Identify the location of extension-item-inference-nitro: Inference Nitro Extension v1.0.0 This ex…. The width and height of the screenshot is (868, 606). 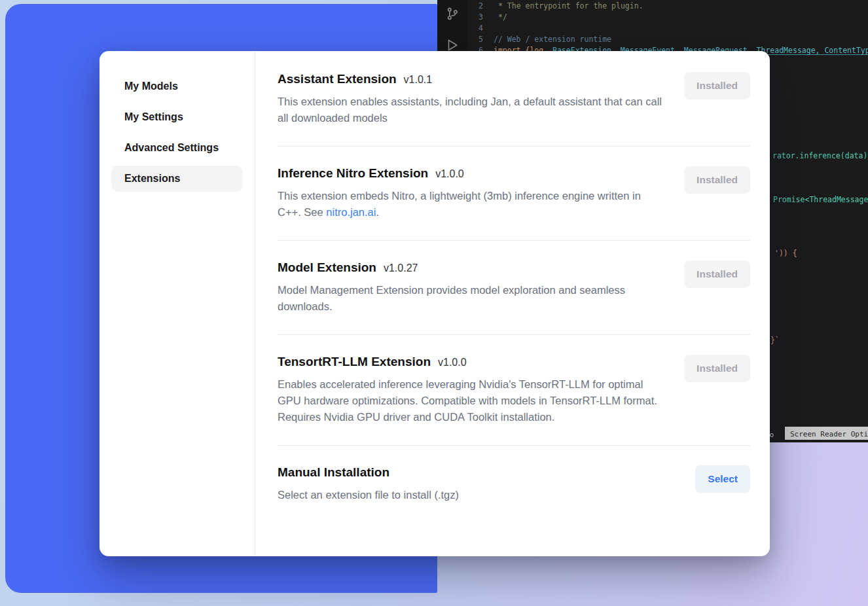
(514, 194).